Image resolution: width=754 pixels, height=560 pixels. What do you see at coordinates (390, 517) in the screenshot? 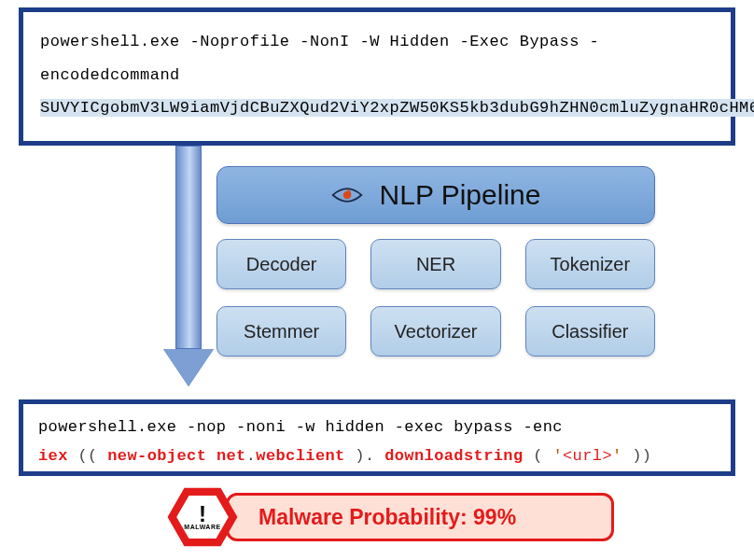
I see `malware-result: ! MALWARE Malware Probability: 99%` at bounding box center [390, 517].